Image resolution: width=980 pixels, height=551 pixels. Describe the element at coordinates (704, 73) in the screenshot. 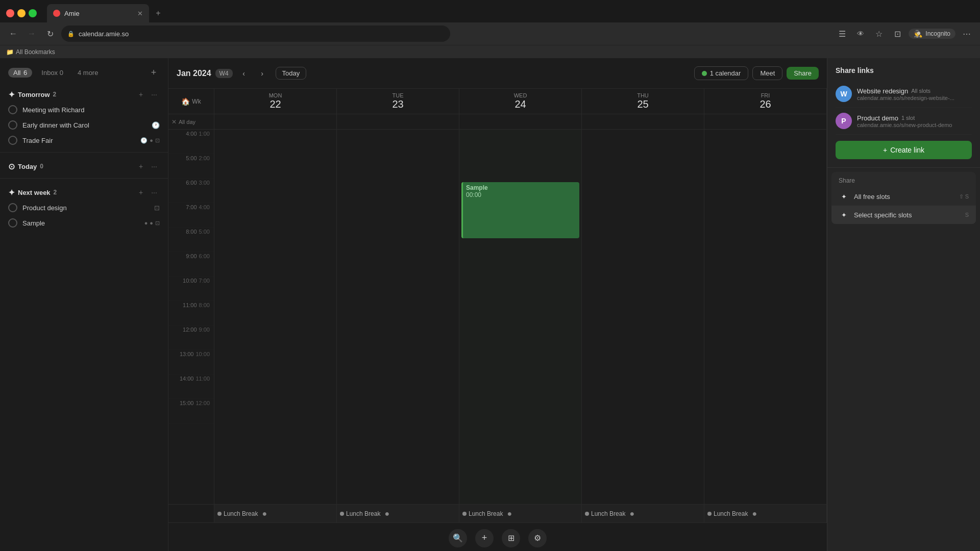

I see `calendar-dot-icon` at that location.